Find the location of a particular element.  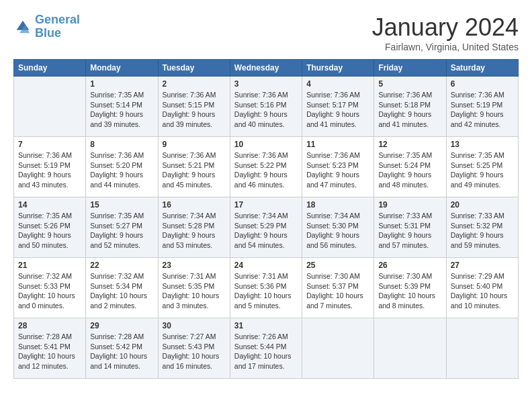

day-info: Sunrise: 7:28 AMSunset: 5:41 PMDaylight:… is located at coordinates (50, 352).